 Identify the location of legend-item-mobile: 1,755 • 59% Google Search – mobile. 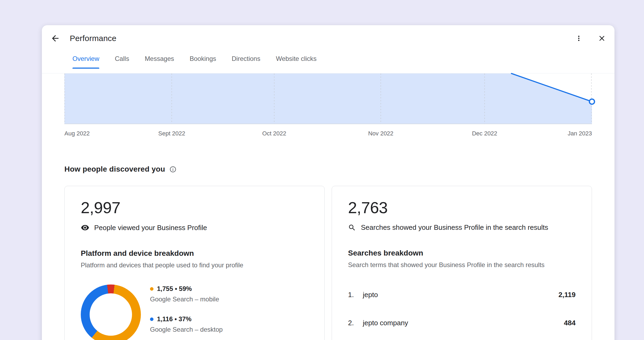
(186, 294).